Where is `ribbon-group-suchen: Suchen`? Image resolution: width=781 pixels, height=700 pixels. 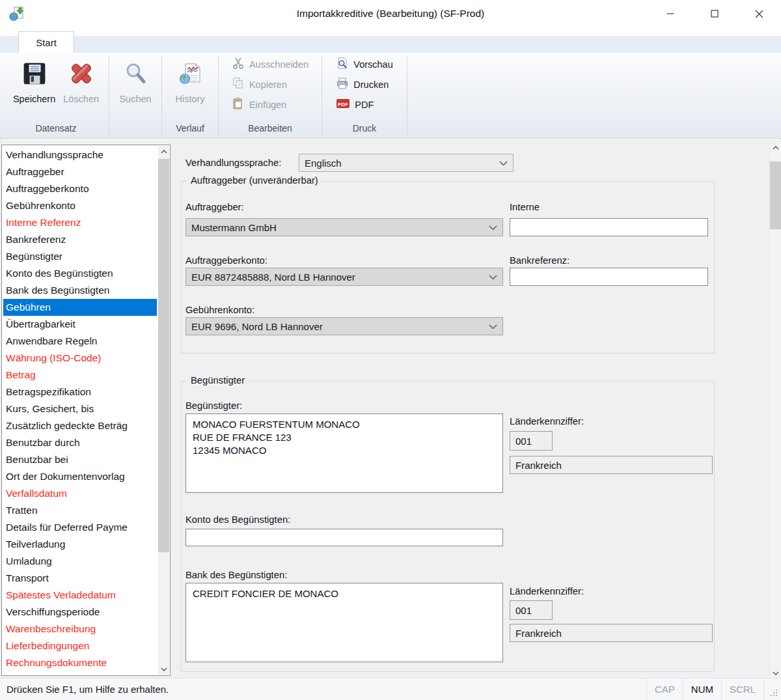
ribbon-group-suchen: Suchen is located at coordinates (135, 95).